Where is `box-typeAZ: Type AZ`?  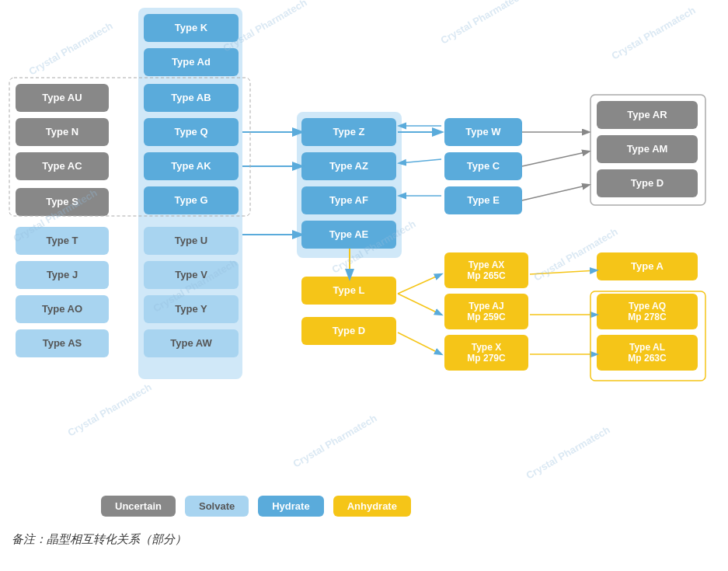 box-typeAZ: Type AZ is located at coordinates (349, 166).